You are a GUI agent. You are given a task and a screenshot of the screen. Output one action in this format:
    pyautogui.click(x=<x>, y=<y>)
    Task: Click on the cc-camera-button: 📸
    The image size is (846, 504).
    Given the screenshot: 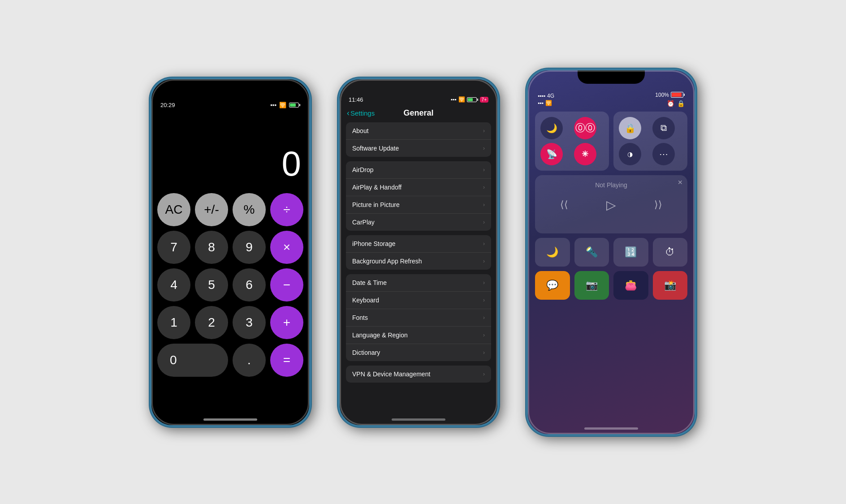 What is the action you would take?
    pyautogui.click(x=670, y=285)
    